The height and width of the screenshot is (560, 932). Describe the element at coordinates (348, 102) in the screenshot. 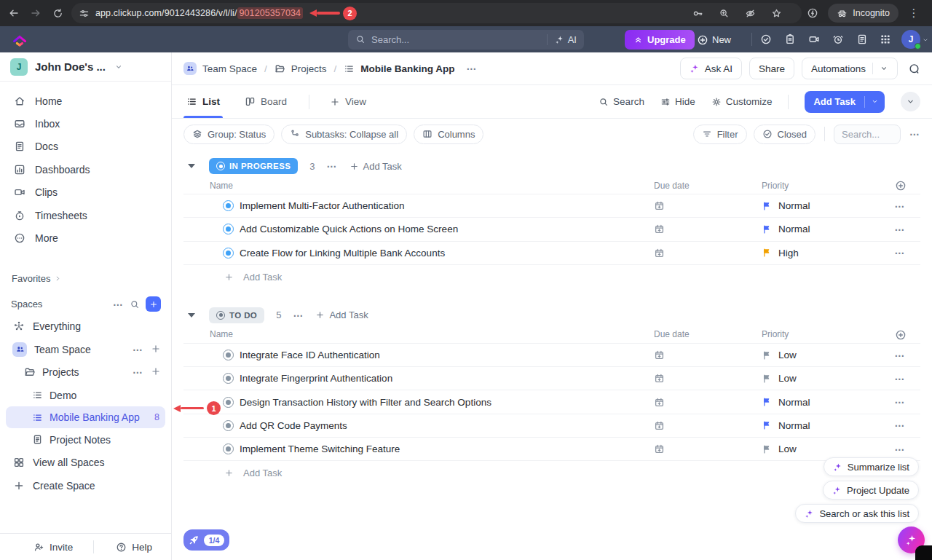

I see `add-view-button: View` at that location.